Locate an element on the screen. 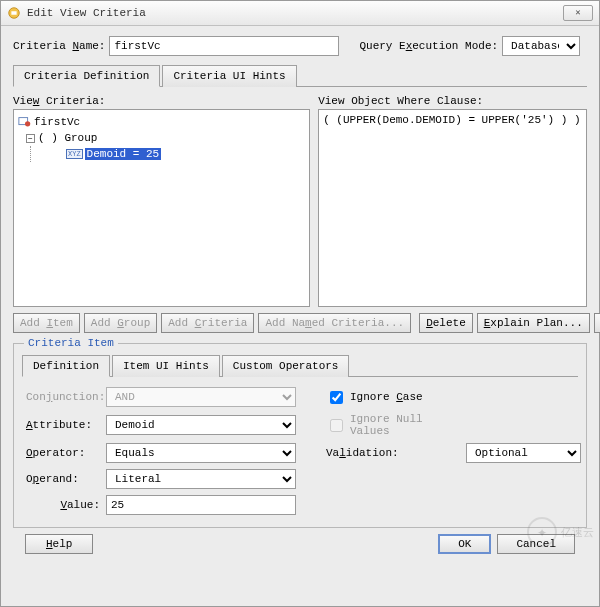  add-item-button: Add Item is located at coordinates (46, 323).